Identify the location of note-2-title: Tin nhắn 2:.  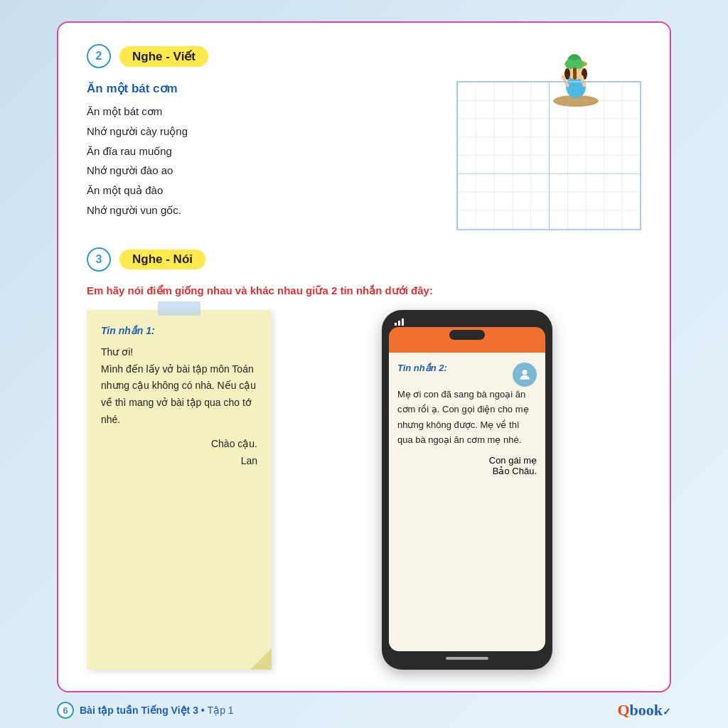
(422, 368).